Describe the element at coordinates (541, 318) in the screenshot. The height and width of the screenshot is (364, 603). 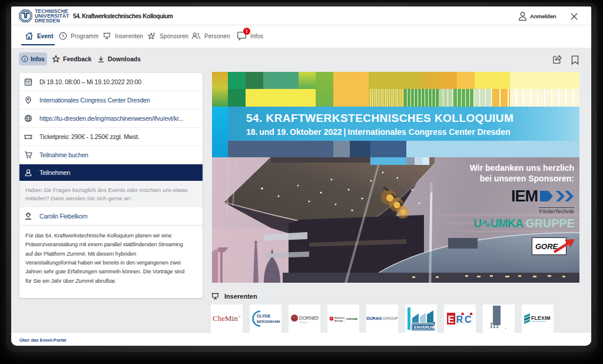
I see `svg-text: FLEXIM` at that location.